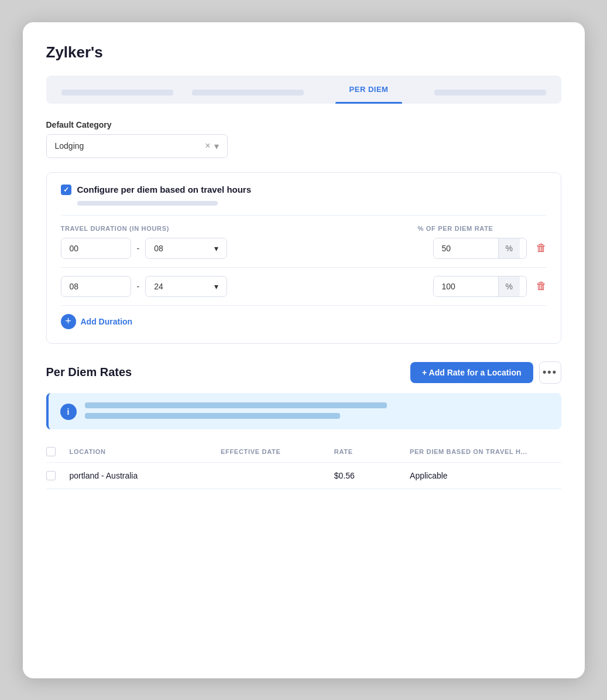 The image size is (607, 700). I want to click on duration-to-arrow-2: ▾, so click(217, 286).